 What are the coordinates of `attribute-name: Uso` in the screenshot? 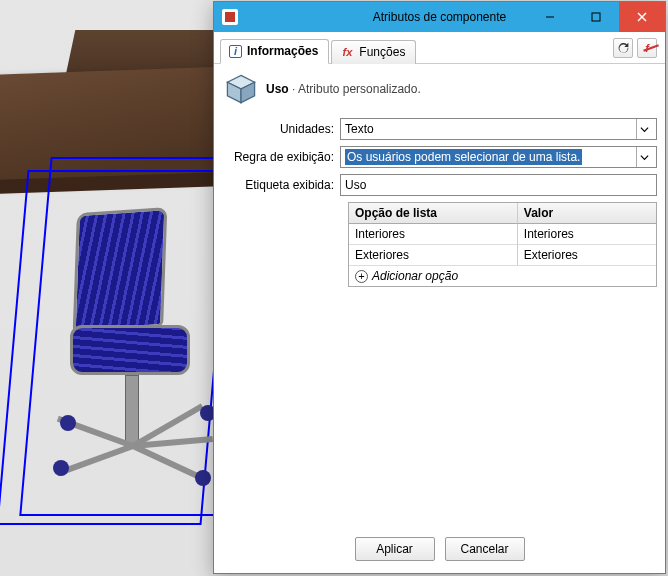 It's located at (278, 89).